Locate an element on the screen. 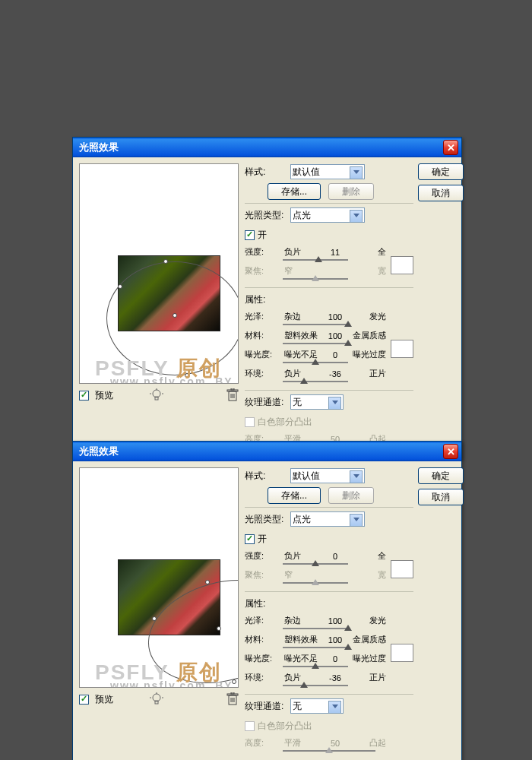 The width and height of the screenshot is (532, 760). controls: 样式: 默认值 存储... 删除 光照类型: 点光 开 强度:负片11全 is located at coordinates (329, 308).